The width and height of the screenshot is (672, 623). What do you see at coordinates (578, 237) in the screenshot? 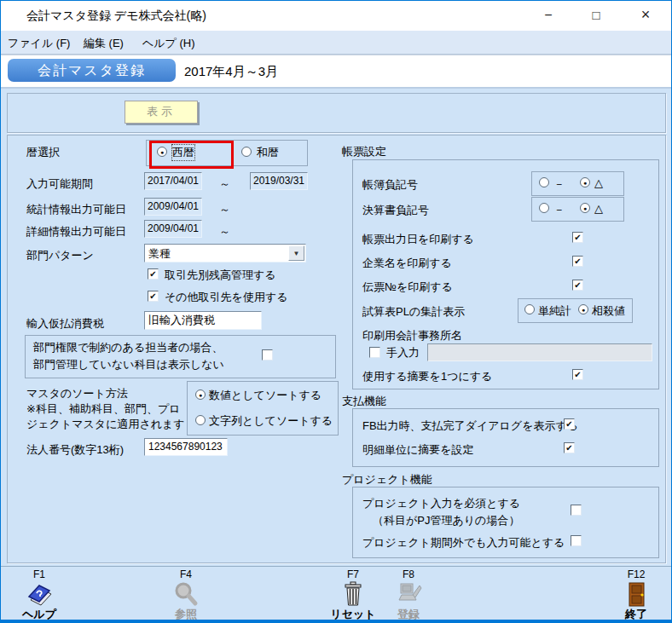
I see `checkbox-print-output-date: ✔` at bounding box center [578, 237].